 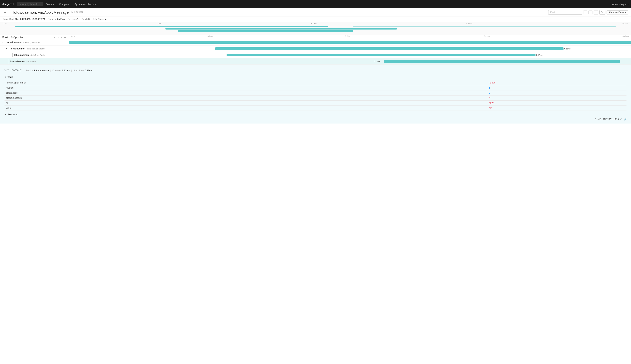 I want to click on col-header-icons: ⌄ › » ≫, so click(x=60, y=37).